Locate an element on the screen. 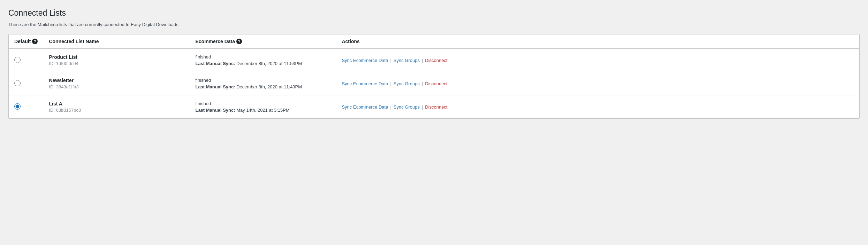  ecommerce-status-2: finished is located at coordinates (263, 80).